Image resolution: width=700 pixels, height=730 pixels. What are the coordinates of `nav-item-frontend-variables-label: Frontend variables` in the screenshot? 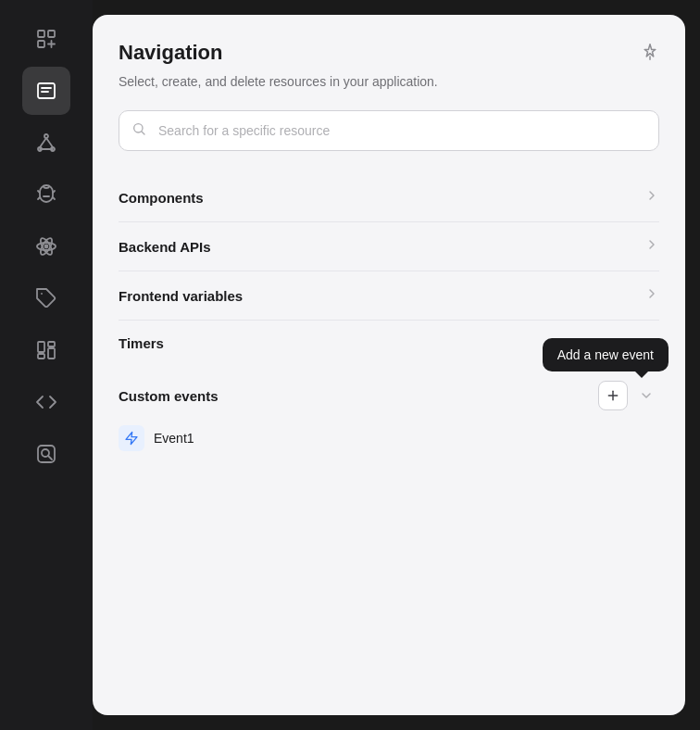 It's located at (181, 296).